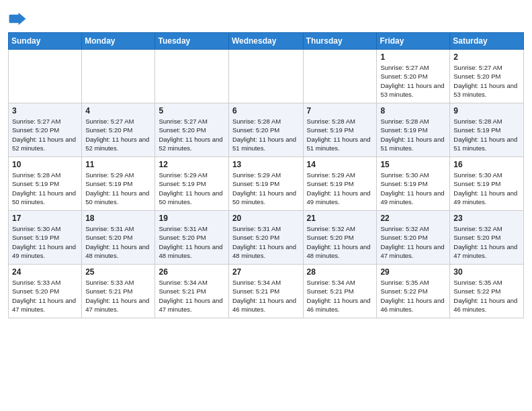  Describe the element at coordinates (118, 130) in the screenshot. I see `calendar-cell: 4Sunrise: 5:27 AMSunset: 5:20 PMDaylight…` at that location.